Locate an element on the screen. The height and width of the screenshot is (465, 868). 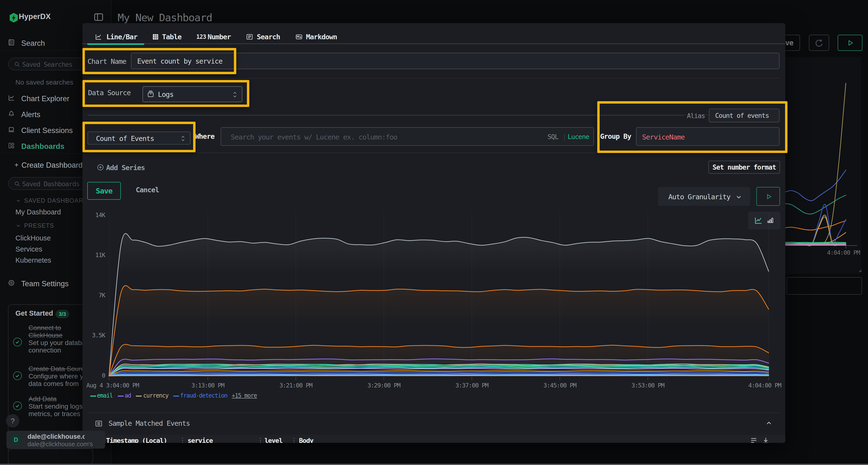
section-saved-dashboards: SAVED DASHBOARDS is located at coordinates (54, 201).